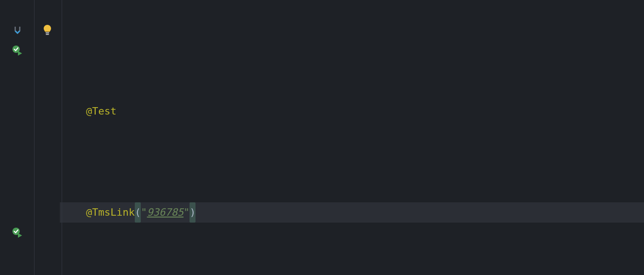 Image resolution: width=644 pixels, height=275 pixels. I want to click on annotation-test: @Test, so click(101, 111).